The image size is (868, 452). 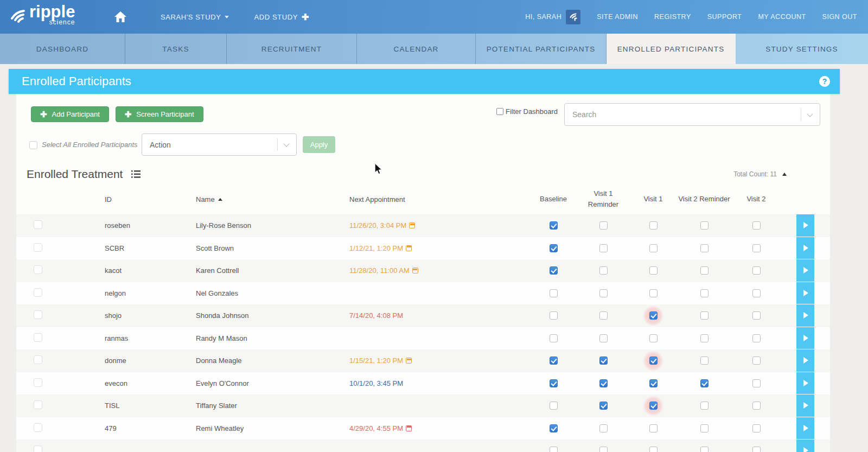 What do you see at coordinates (70, 114) in the screenshot?
I see `add-participant-button: ✚ Add Participant` at bounding box center [70, 114].